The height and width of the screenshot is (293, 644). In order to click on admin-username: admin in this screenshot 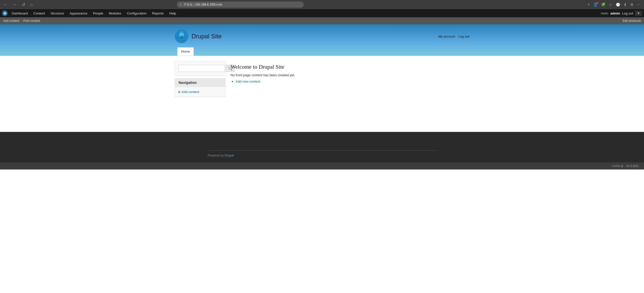, I will do `click(615, 13)`.